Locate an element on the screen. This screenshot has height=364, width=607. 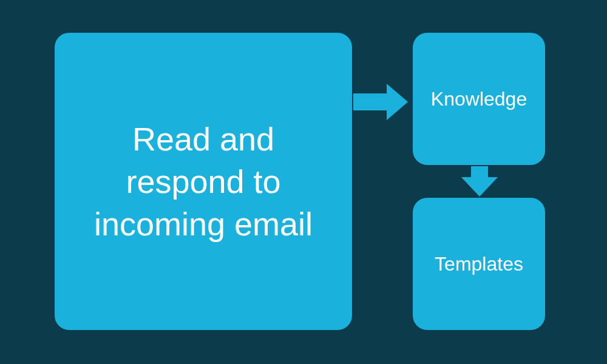
main-process-label: Read and respond to incoming email is located at coordinates (203, 182).